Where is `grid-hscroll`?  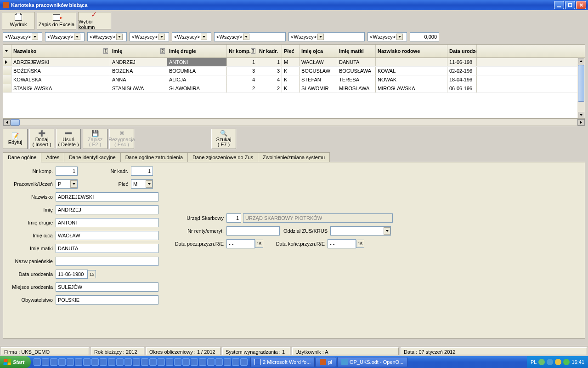 grid-hscroll is located at coordinates (294, 122).